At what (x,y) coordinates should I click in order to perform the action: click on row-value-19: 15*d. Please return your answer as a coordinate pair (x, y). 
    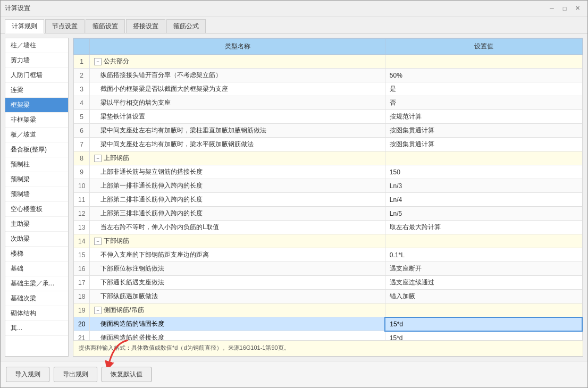
    Looking at the image, I should click on (484, 324).